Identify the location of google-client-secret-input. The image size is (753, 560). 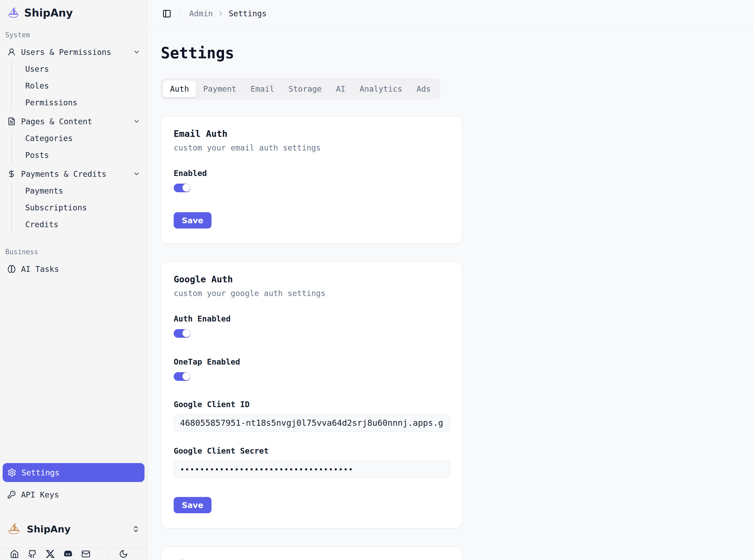
(312, 469).